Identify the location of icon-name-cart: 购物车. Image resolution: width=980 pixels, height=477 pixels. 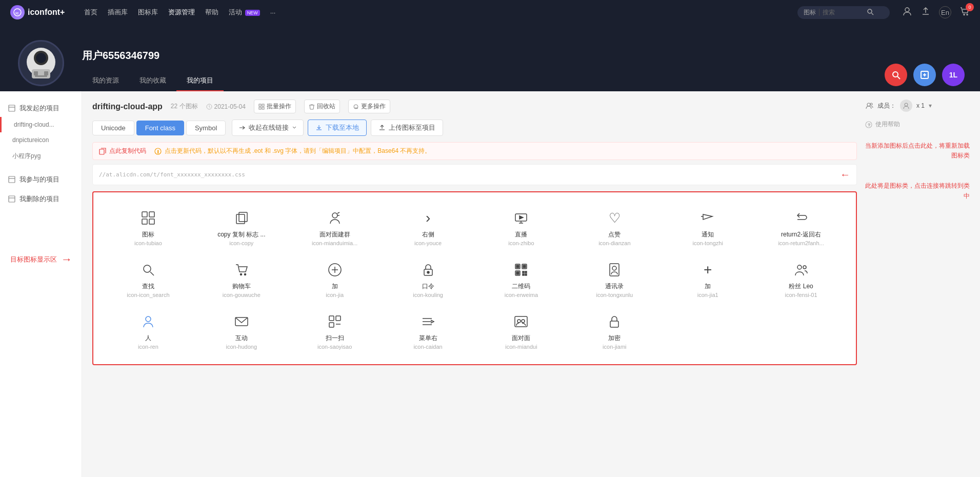
(242, 286).